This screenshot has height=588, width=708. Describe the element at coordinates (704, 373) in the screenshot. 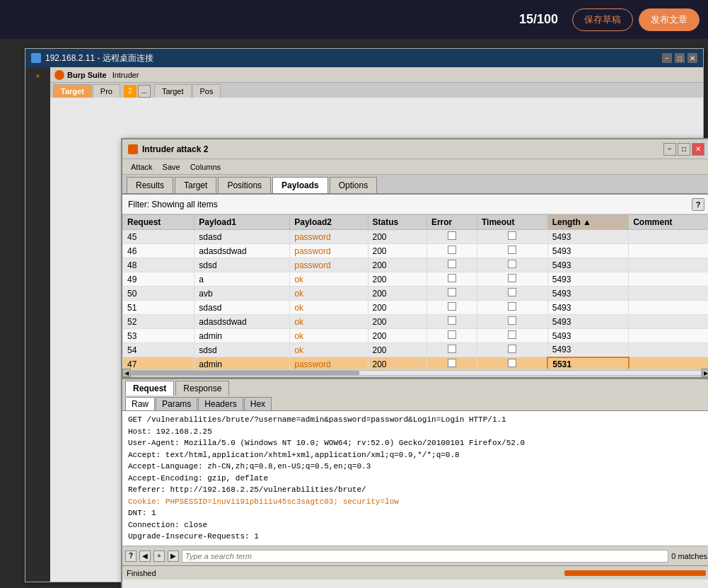

I see `scroll-right-btn: ▶` at that location.